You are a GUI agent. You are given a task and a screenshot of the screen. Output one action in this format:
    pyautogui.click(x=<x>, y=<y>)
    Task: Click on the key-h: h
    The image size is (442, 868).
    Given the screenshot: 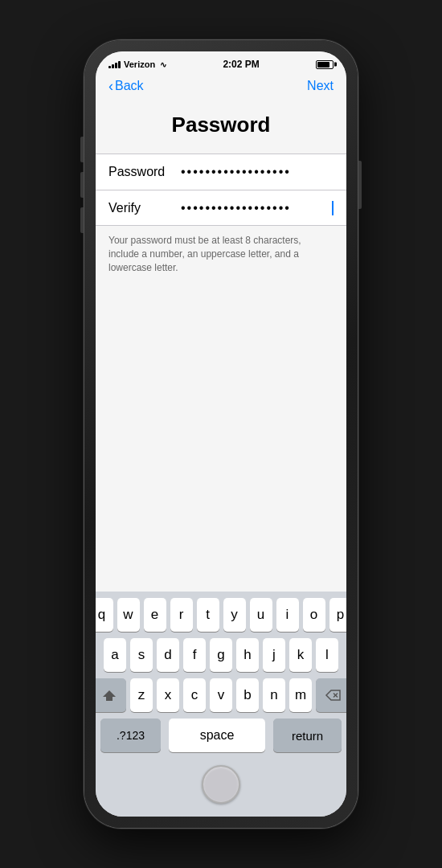 What is the action you would take?
    pyautogui.click(x=248, y=655)
    